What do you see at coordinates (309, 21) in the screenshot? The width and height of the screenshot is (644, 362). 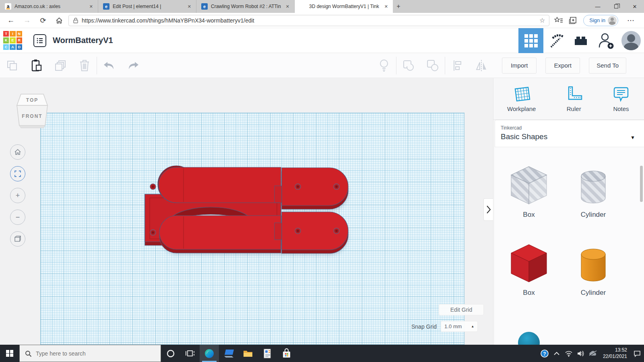 I see `address-bar: https://www.tinkercad.com/things/hMNaYBP…` at bounding box center [309, 21].